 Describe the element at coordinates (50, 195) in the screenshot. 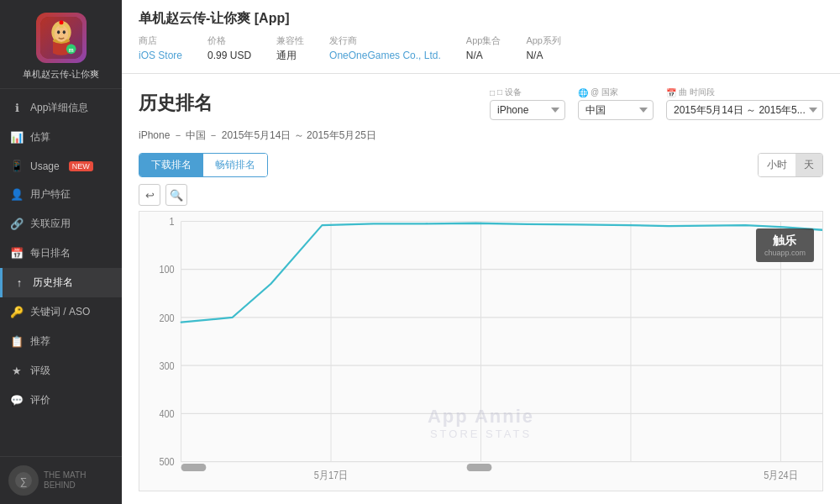

I see `sidebar-item-label: 用户特征` at that location.